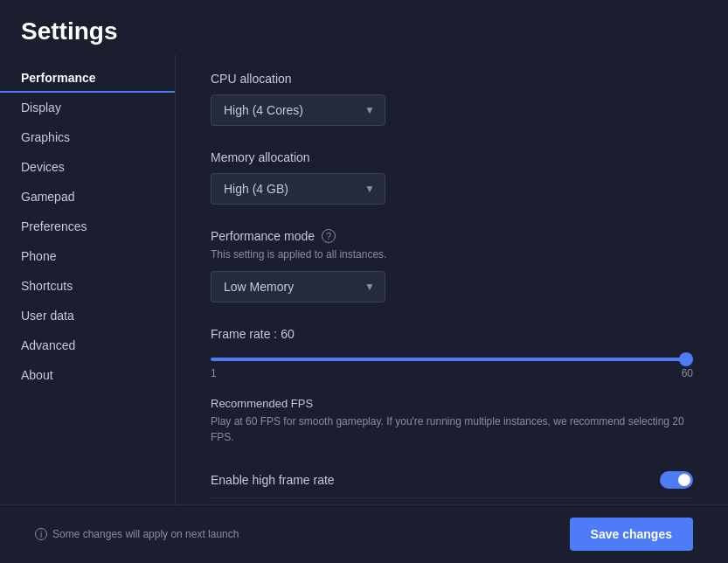  What do you see at coordinates (364, 533) in the screenshot?
I see `footer: i Some changes will apply on next launch…` at bounding box center [364, 533].